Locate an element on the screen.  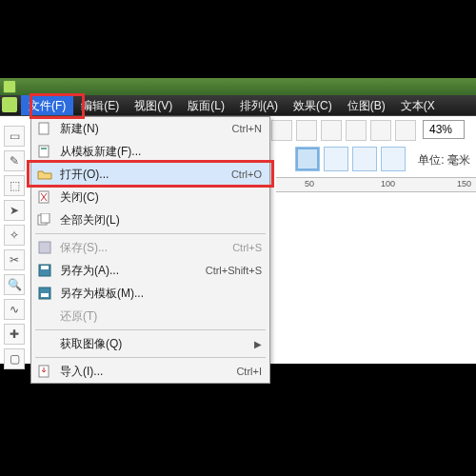
menubar: 文件(F) 编辑(E) 视图(V) 版面(L) 排列(A) 效果(C) 位图(B… is located at coordinates (238, 106).